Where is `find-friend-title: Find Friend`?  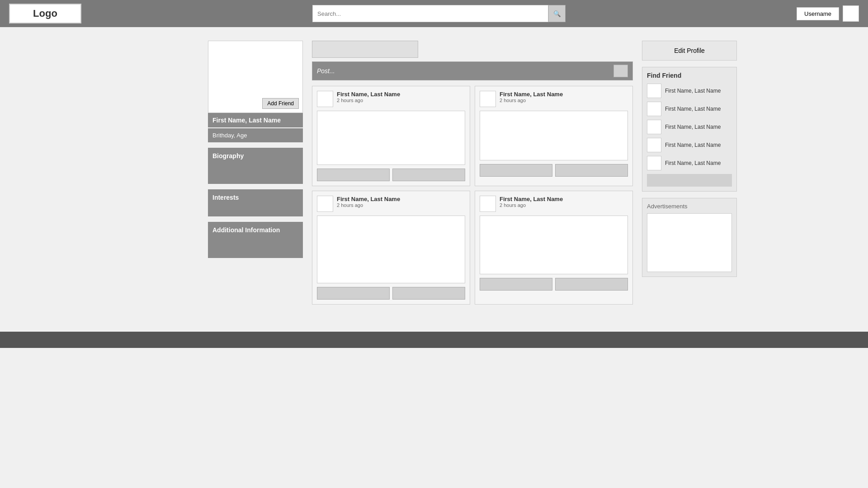 find-friend-title: Find Friend is located at coordinates (689, 75).